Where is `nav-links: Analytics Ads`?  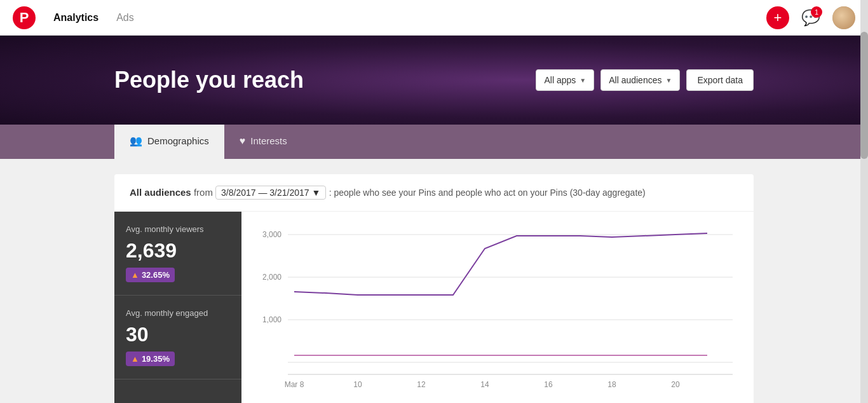
nav-links: Analytics Ads is located at coordinates (94, 18).